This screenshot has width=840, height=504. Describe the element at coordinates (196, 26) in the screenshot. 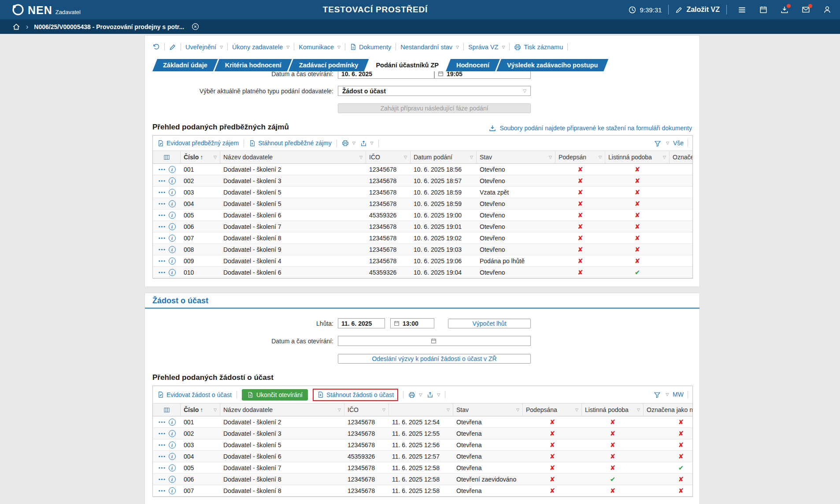

I see `close-breadcrumb-button` at that location.